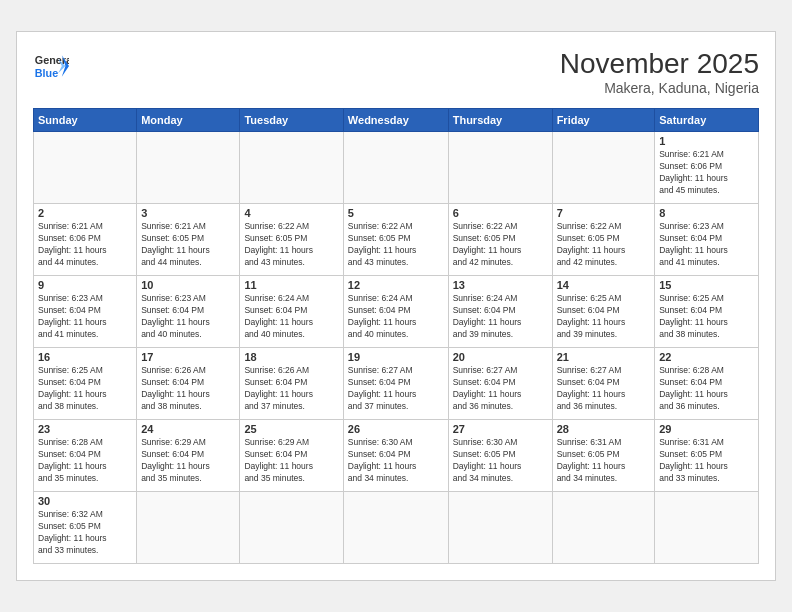 The height and width of the screenshot is (612, 792). I want to click on day-header-sunday: Sunday, so click(86, 120).